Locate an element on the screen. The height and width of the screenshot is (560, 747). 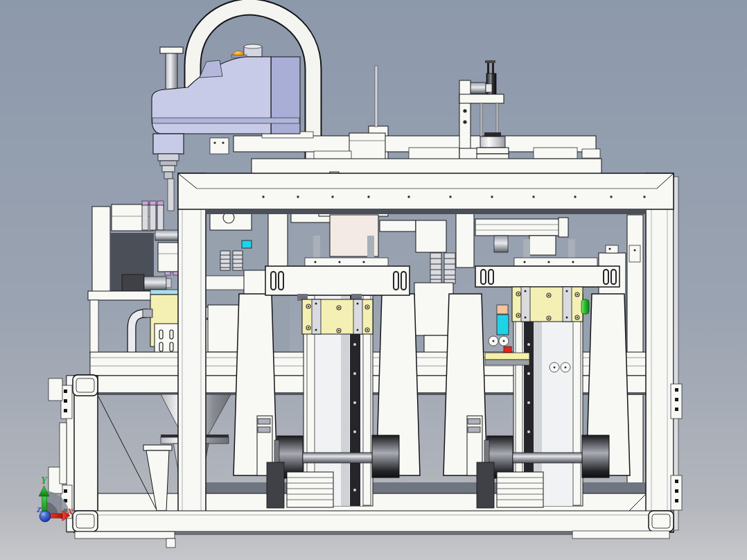
red-block is located at coordinates (507, 349).